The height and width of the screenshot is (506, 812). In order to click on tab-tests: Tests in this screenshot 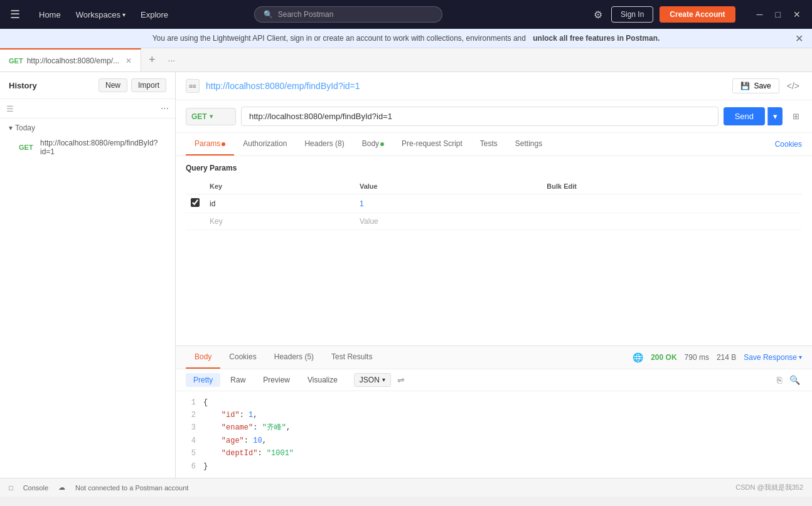, I will do `click(489, 144)`.